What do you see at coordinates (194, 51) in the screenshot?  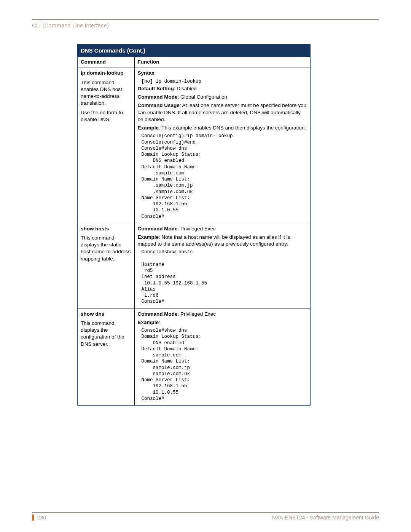 I see `table-title: DNS Commands (Cont.)` at bounding box center [194, 51].